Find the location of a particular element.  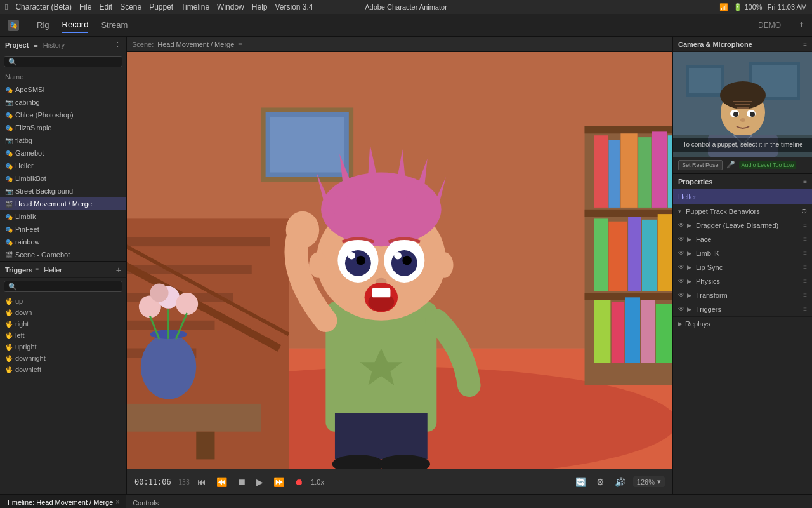

project-item: 🎭 Gamebot is located at coordinates (63, 153).